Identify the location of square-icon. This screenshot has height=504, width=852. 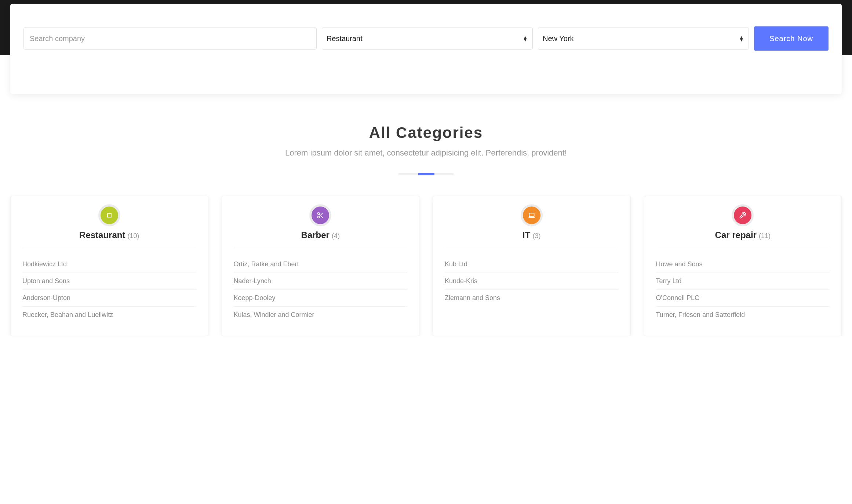
(109, 215).